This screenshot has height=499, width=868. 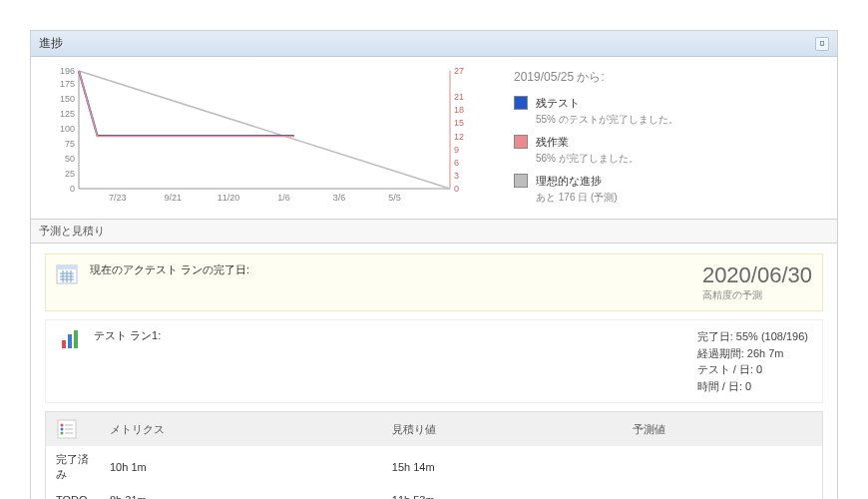 What do you see at coordinates (67, 273) in the screenshot?
I see `calendar-icon` at bounding box center [67, 273].